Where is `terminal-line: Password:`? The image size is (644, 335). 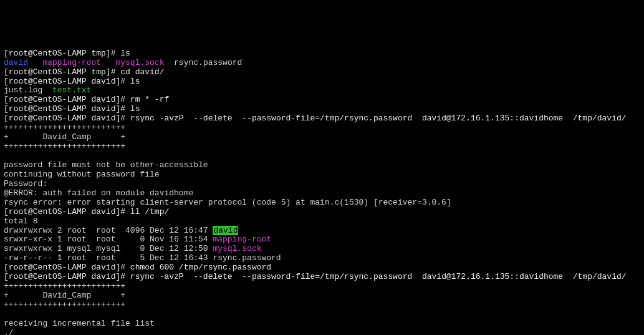 terminal-line: Password: is located at coordinates (322, 185).